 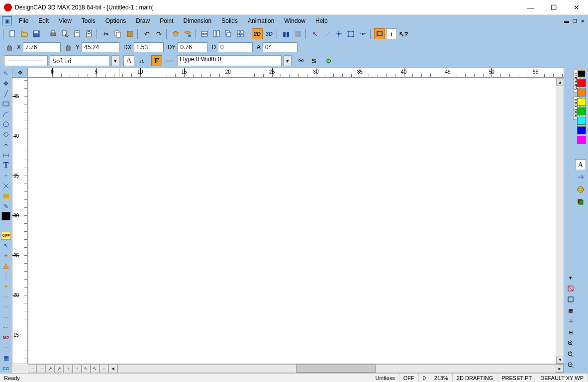 What do you see at coordinates (6, 145) in the screenshot?
I see `curve-tool` at bounding box center [6, 145].